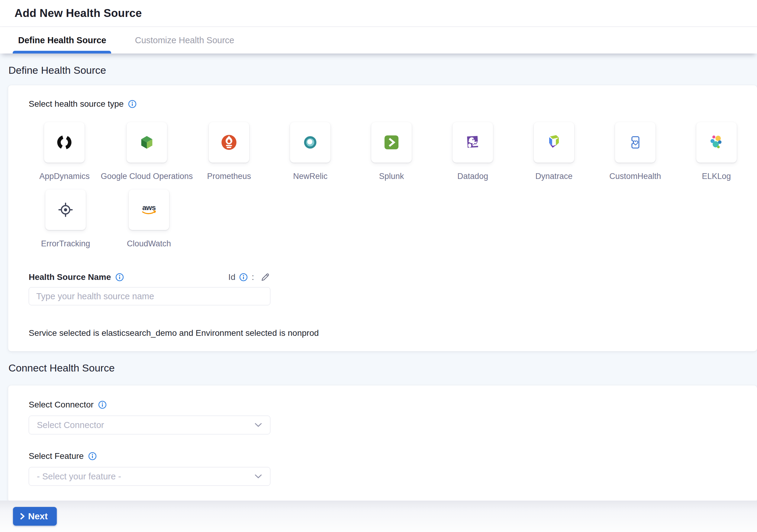 This screenshot has height=532, width=757. I want to click on tile-label: Splunk, so click(392, 176).